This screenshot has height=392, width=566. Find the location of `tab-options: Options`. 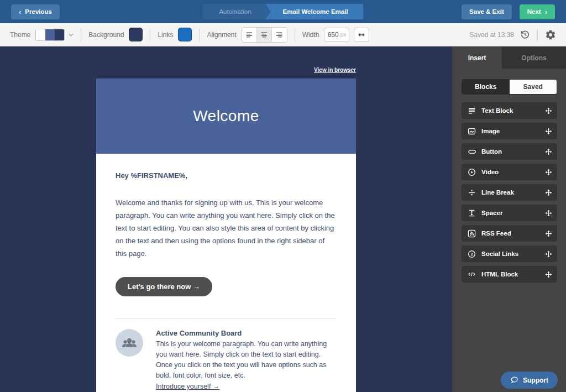

tab-options: Options is located at coordinates (534, 58).